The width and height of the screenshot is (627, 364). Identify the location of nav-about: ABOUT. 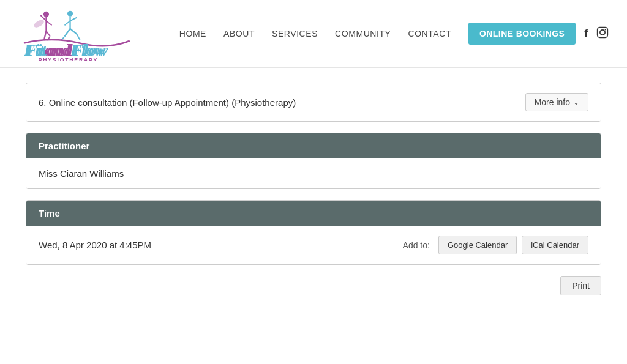
(239, 34).